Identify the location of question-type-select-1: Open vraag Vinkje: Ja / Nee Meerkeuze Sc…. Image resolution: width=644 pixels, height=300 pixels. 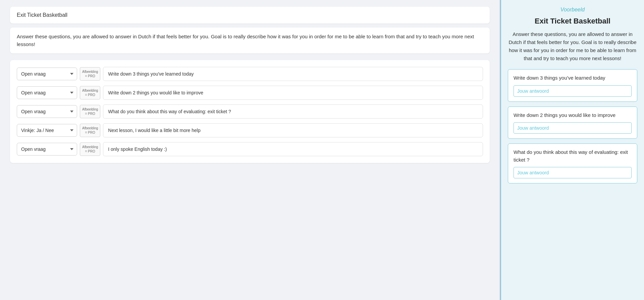
(47, 93).